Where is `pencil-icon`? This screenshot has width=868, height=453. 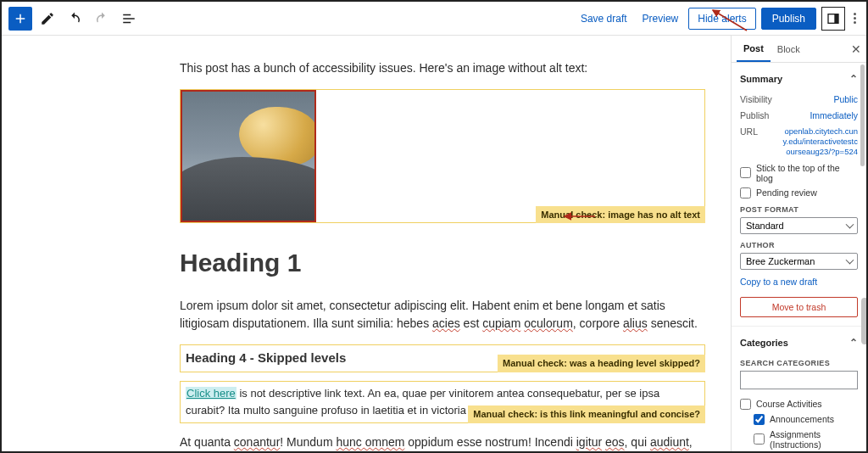 pencil-icon is located at coordinates (47, 19).